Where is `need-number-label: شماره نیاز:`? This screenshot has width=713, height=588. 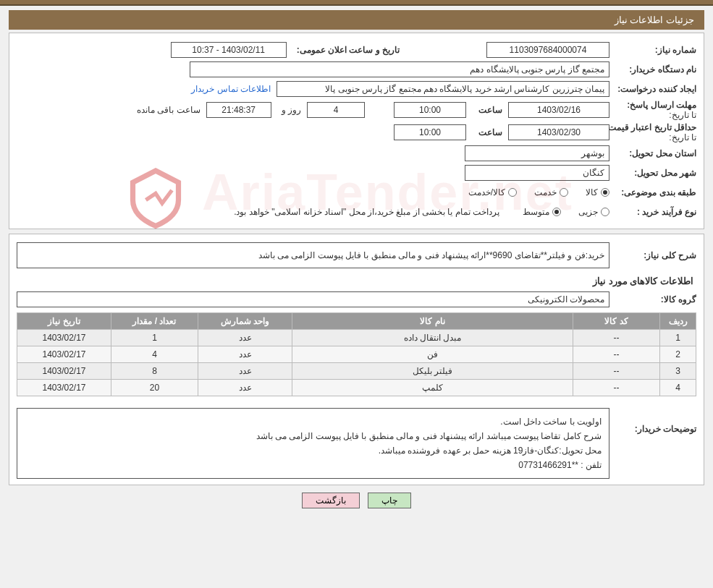
need-number-label: شماره نیاز: is located at coordinates (653, 50).